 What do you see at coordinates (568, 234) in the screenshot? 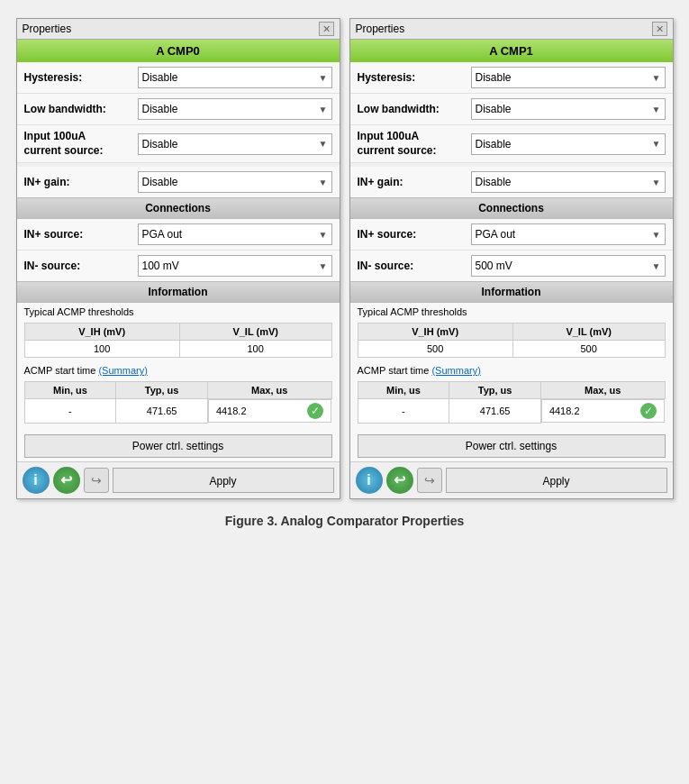
I see `cmp1-in-plus-source-select: PGA out ▼` at bounding box center [568, 234].